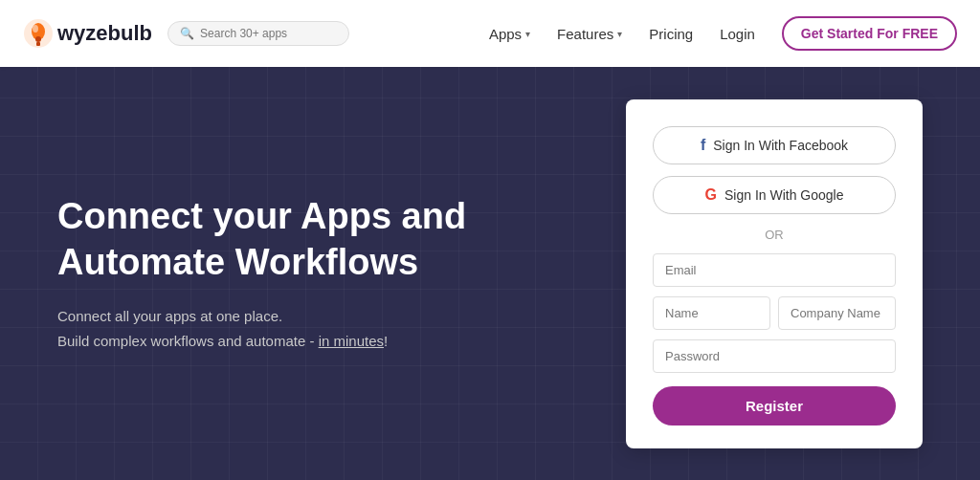 The height and width of the screenshot is (480, 980). I want to click on nav-apps: Apps ▾, so click(509, 34).